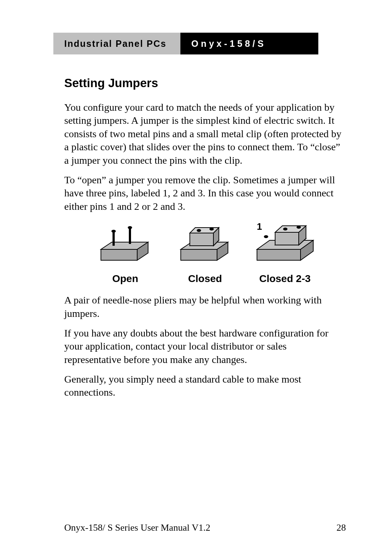 The height and width of the screenshot is (555, 392). What do you see at coordinates (341, 528) in the screenshot?
I see `footer-page-number: 28` at bounding box center [341, 528].